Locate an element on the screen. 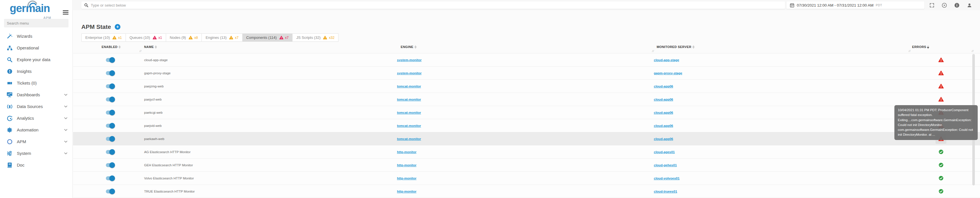  table-row: paejvid-web tomcat-monitor cloud-app06 is located at coordinates (527, 126).